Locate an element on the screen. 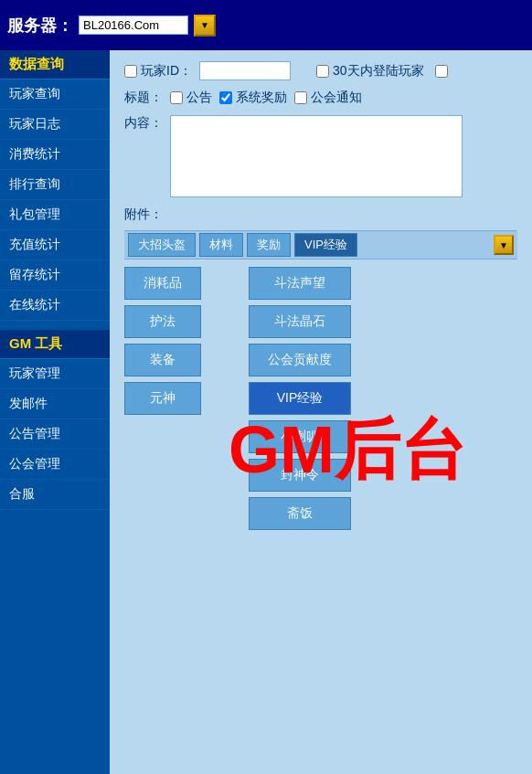 This screenshot has width=532, height=774. player-id-checkbox-group: 玩家ID： is located at coordinates (158, 71).